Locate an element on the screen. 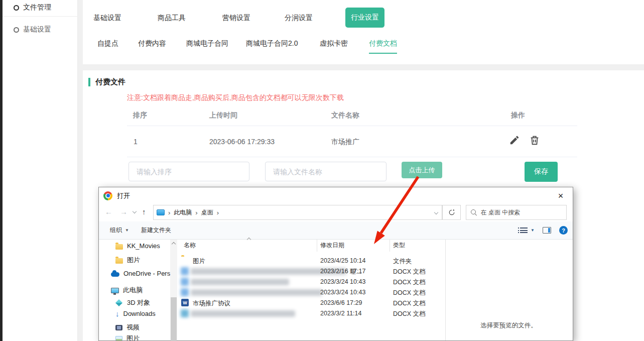 This screenshot has height=341, width=644. list-view-icon is located at coordinates (524, 230).